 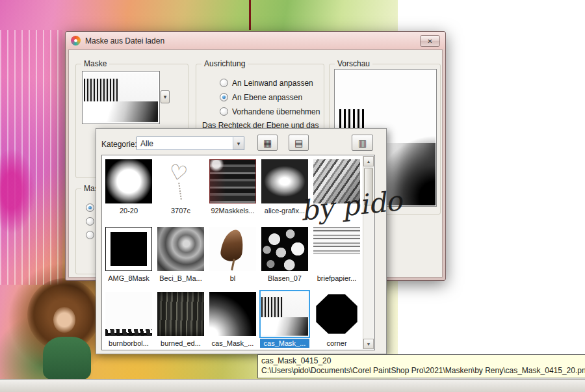 What do you see at coordinates (181, 278) in the screenshot?
I see `mask-item-label: Beci_B_Ma...` at bounding box center [181, 278].